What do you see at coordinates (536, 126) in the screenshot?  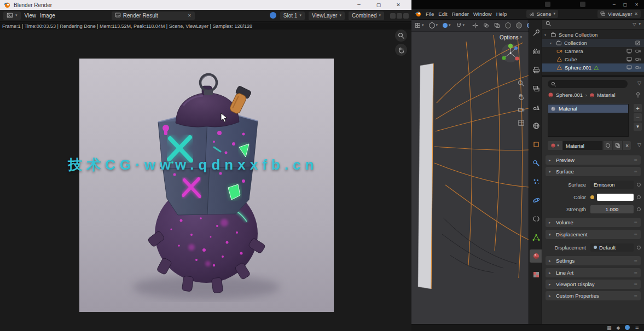 I see `tab-world-icon` at bounding box center [536, 126].